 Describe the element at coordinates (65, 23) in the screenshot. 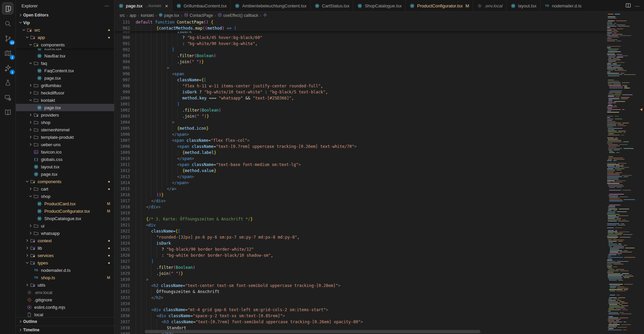

I see `tree-item-vip: Vip` at that location.